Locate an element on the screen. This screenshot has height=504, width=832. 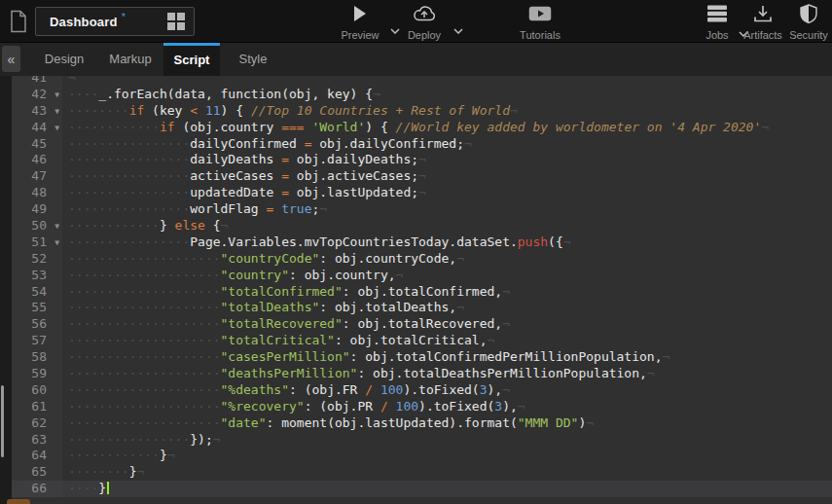
line-number: 58 is located at coordinates (37, 358).